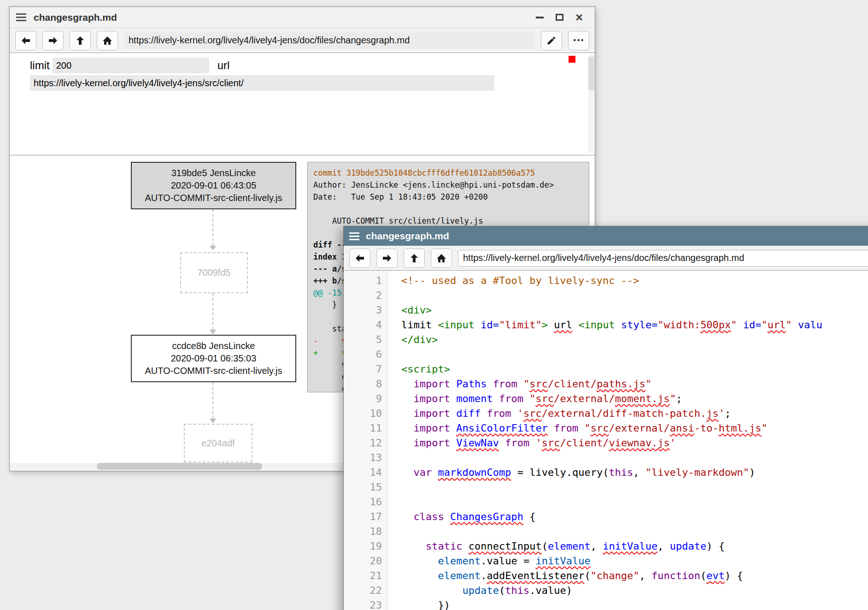 This screenshot has height=610, width=868. I want to click on code-text: </div>, so click(413, 340).